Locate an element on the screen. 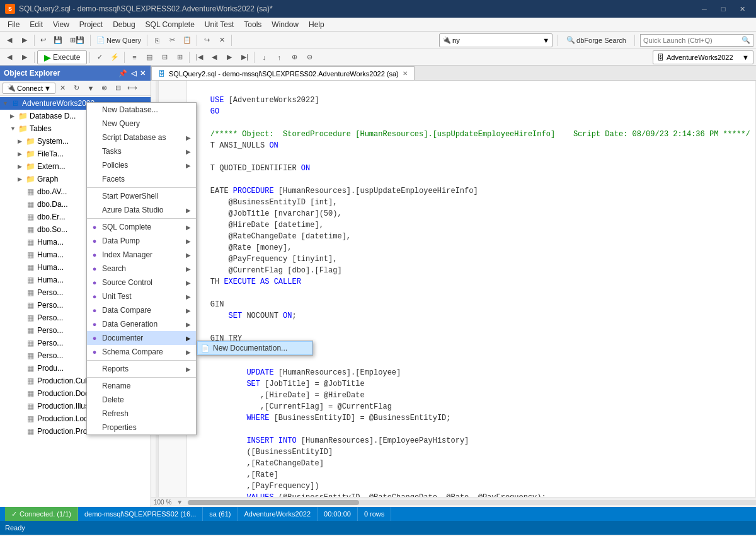 This screenshot has height=536, width=756. ctx-new-query: New Query is located at coordinates (141, 124).